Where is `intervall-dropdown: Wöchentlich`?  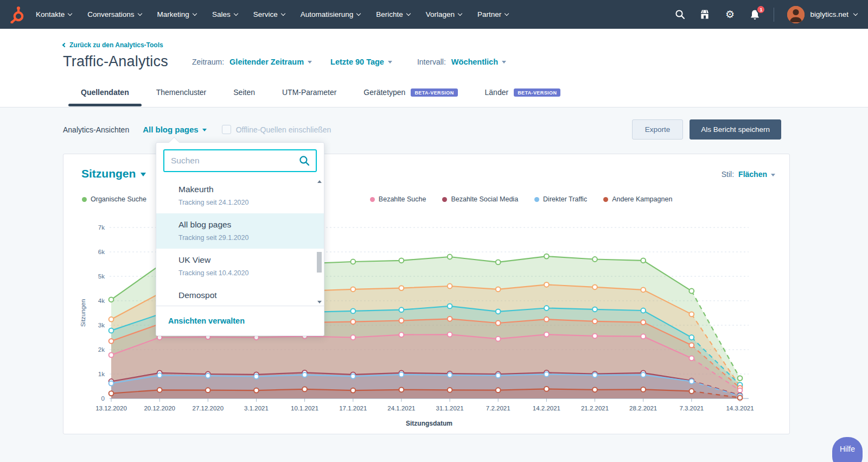 intervall-dropdown: Wöchentlich is located at coordinates (478, 62).